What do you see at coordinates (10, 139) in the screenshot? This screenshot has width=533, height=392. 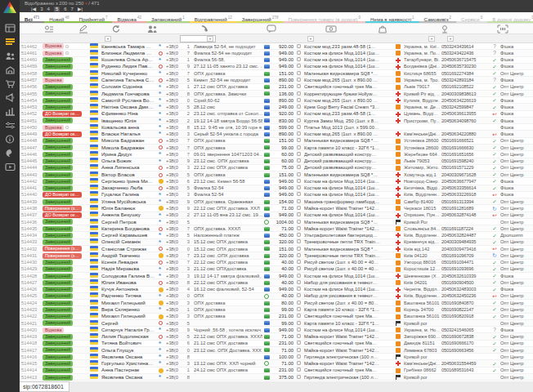 I see `sidebar-info-icon` at bounding box center [10, 139].